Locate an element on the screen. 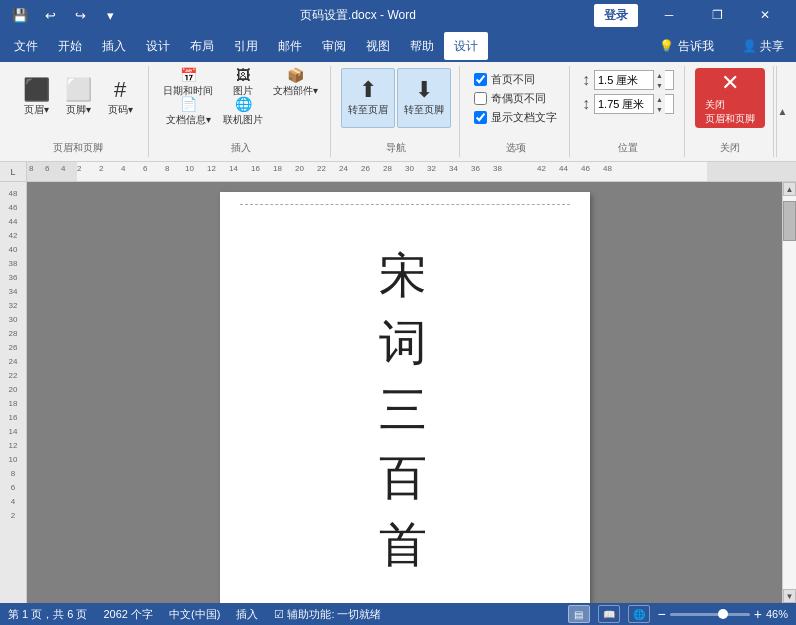 The height and width of the screenshot is (625, 796). close-header-footer-icon: ✕ is located at coordinates (730, 83).